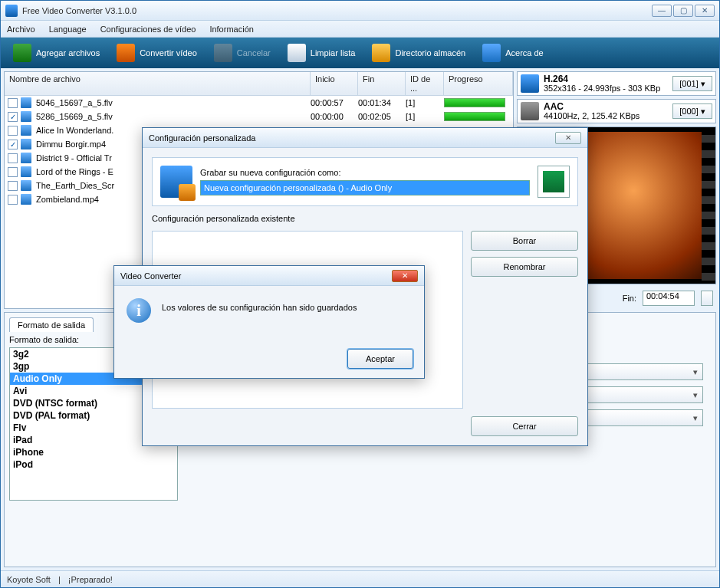 The image size is (720, 588). Describe the element at coordinates (524, 267) in the screenshot. I see `rename-config-button: Renombrar` at that location.